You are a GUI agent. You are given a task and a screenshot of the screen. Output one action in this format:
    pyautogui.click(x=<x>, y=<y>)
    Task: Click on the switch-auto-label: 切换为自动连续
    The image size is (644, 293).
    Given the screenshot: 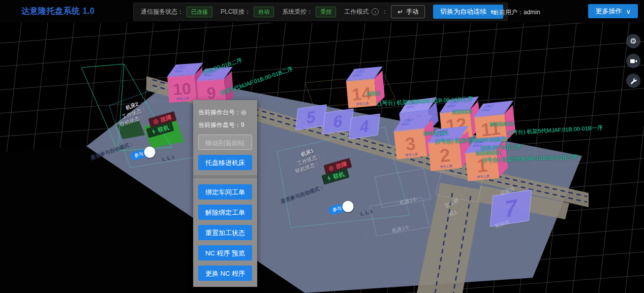 What is the action you would take?
    pyautogui.click(x=464, y=12)
    